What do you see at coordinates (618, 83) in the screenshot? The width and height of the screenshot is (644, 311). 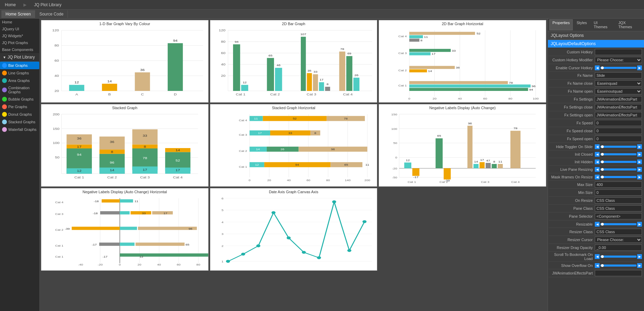 I see `prop-select: Easeinquad` at bounding box center [618, 83].